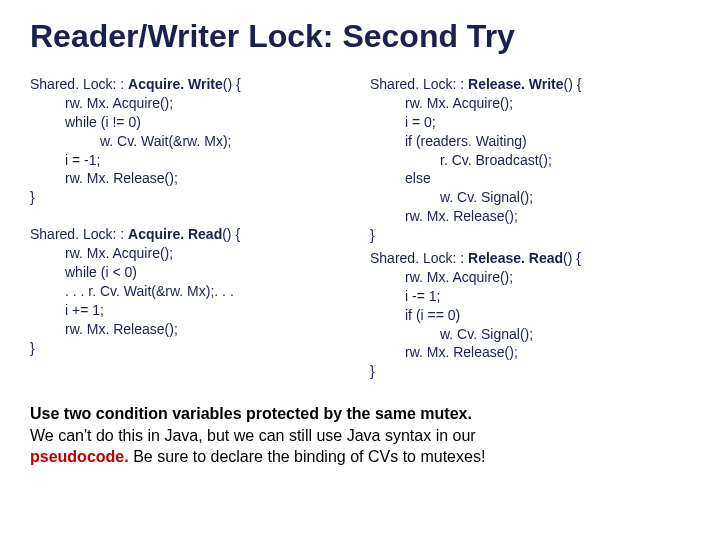 Image resolution: width=720 pixels, height=540 pixels. Describe the element at coordinates (175, 234) in the screenshot. I see `ar-fn: Acquire. Read` at that location.